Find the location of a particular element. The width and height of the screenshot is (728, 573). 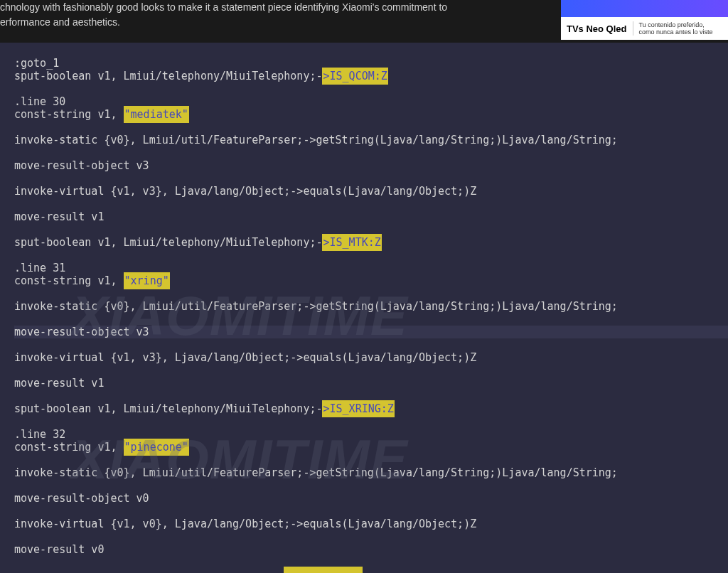

code-line: const-string v1, "xring" is located at coordinates (371, 281).